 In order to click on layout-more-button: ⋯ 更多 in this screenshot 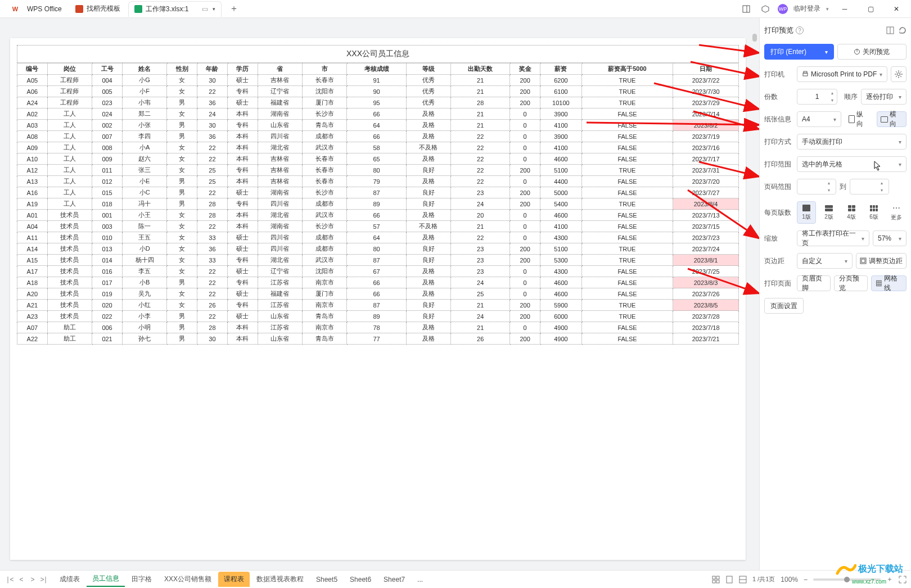, I will do `click(896, 212)`.